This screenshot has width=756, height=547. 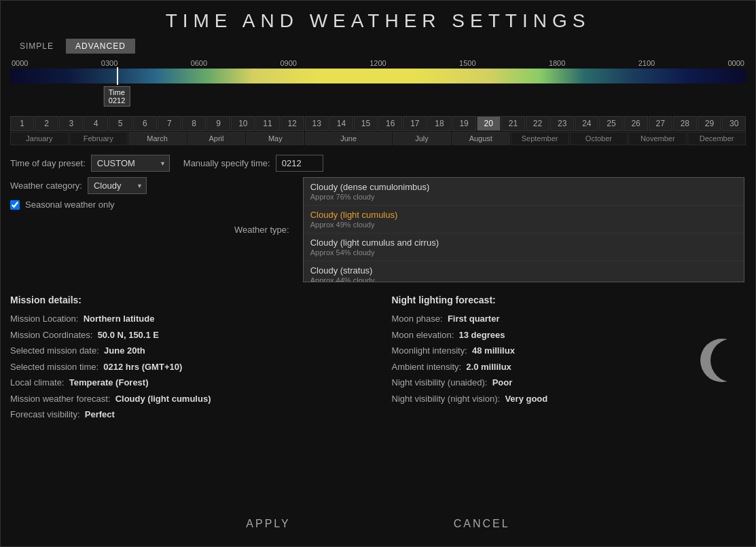 What do you see at coordinates (37, 46) in the screenshot?
I see `tab-simple: SIMPLE` at bounding box center [37, 46].